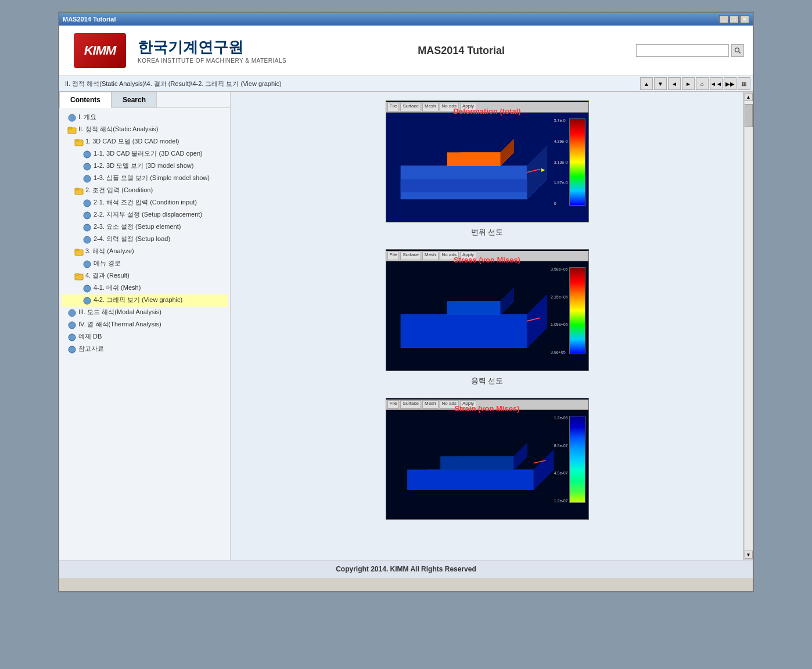 This screenshot has height=669, width=812. I want to click on nav-prev-button: ◄◄, so click(716, 84).